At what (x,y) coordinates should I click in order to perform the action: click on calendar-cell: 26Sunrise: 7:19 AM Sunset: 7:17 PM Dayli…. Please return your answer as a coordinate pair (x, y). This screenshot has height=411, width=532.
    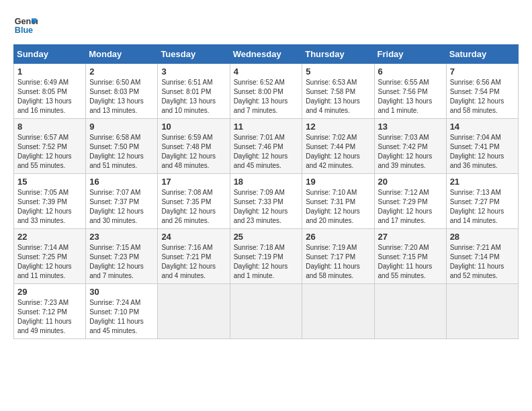
    Looking at the image, I should click on (339, 257).